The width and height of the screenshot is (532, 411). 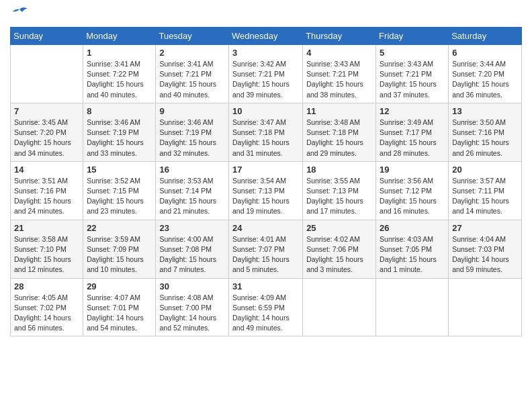 What do you see at coordinates (339, 169) in the screenshot?
I see `day-number: 18` at bounding box center [339, 169].